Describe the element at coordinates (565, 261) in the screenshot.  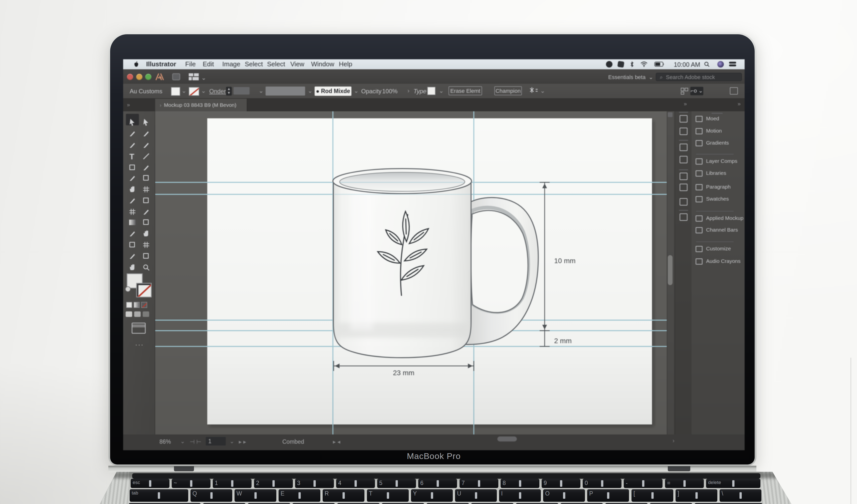
I see `svg-text: 10 mm` at that location.